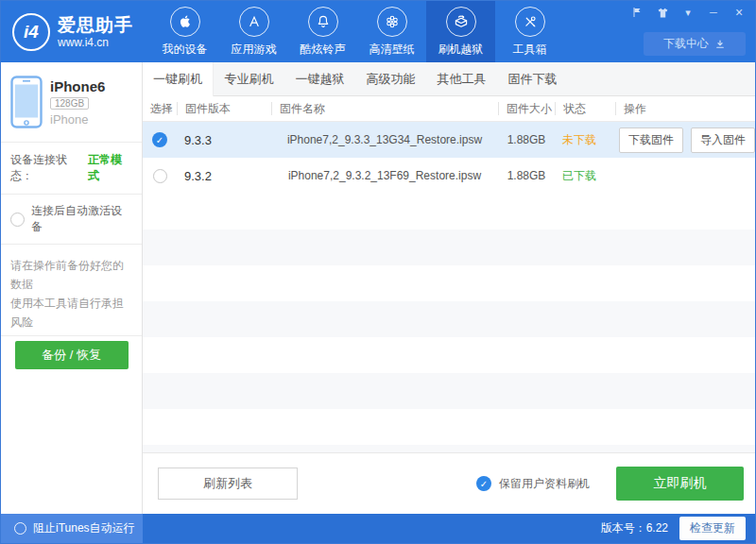 This screenshot has width=756, height=544. Describe the element at coordinates (161, 176) in the screenshot. I see `row-radio-unchecked` at that location.